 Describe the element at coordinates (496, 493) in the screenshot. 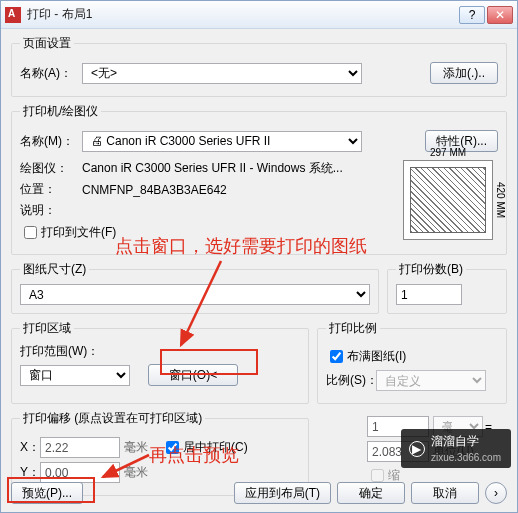

I see `expand-button: ›` at that location.